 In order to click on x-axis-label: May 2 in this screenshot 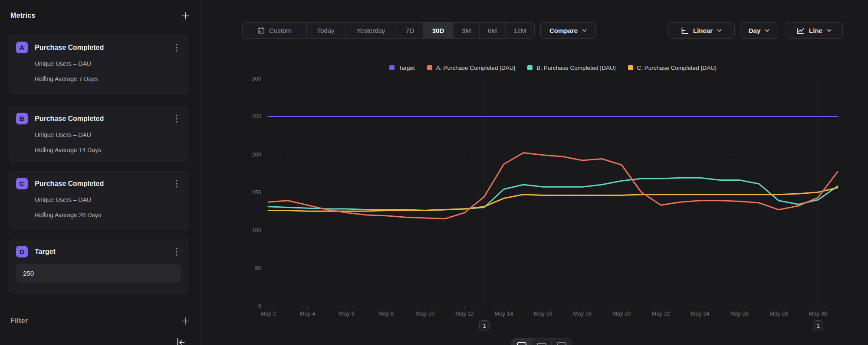, I will do `click(268, 314)`.